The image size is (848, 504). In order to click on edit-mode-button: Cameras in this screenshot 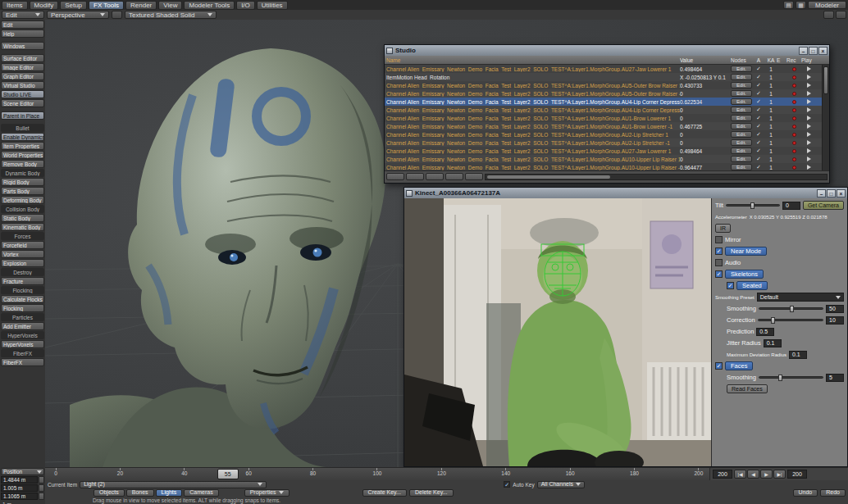, I will do `click(201, 493)`.